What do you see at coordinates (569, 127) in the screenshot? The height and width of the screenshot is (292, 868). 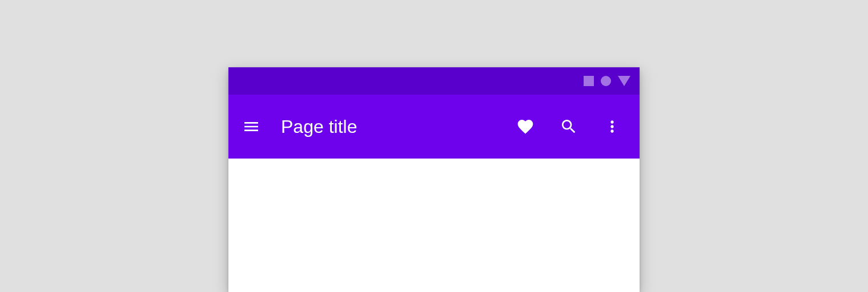 I see `search-button` at bounding box center [569, 127].